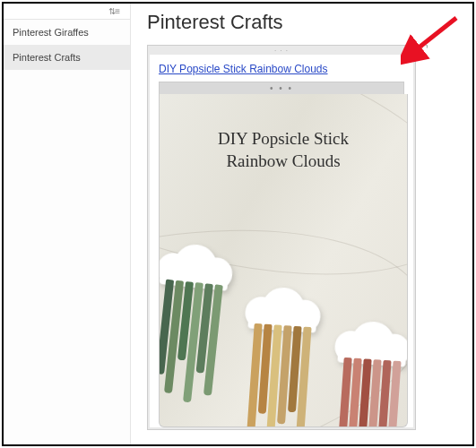 This screenshot has height=448, width=476. What do you see at coordinates (281, 88) in the screenshot?
I see `pin-menu-dots: • • •` at bounding box center [281, 88].